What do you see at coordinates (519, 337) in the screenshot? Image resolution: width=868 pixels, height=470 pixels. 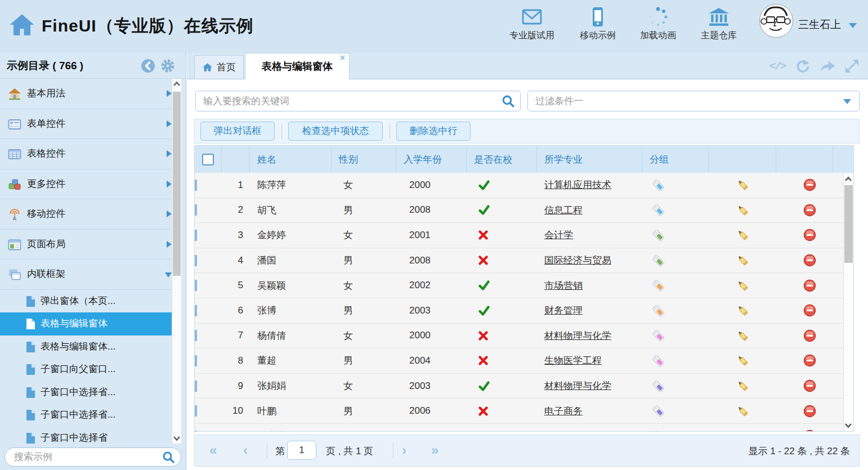 I see `table-row: 7 杨倩倩 女 2000 材料物理与化学` at bounding box center [519, 337].